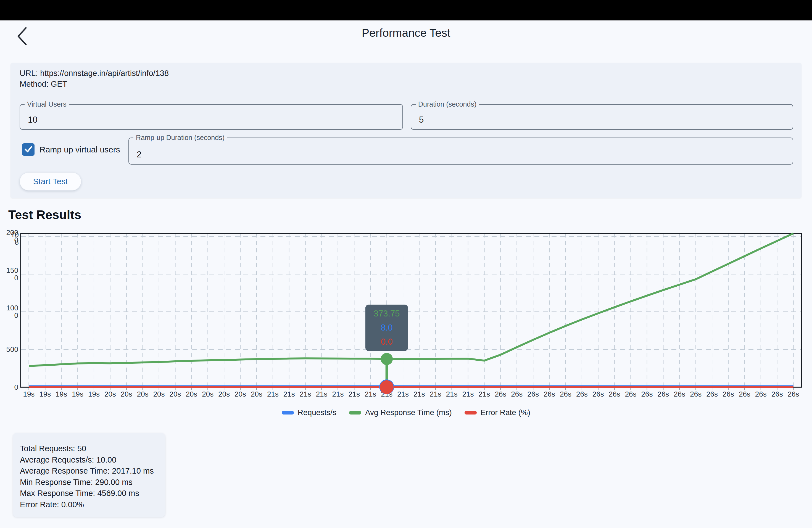 The width and height of the screenshot is (812, 528). Describe the element at coordinates (421, 120) in the screenshot. I see `duration-value: 5` at that location.